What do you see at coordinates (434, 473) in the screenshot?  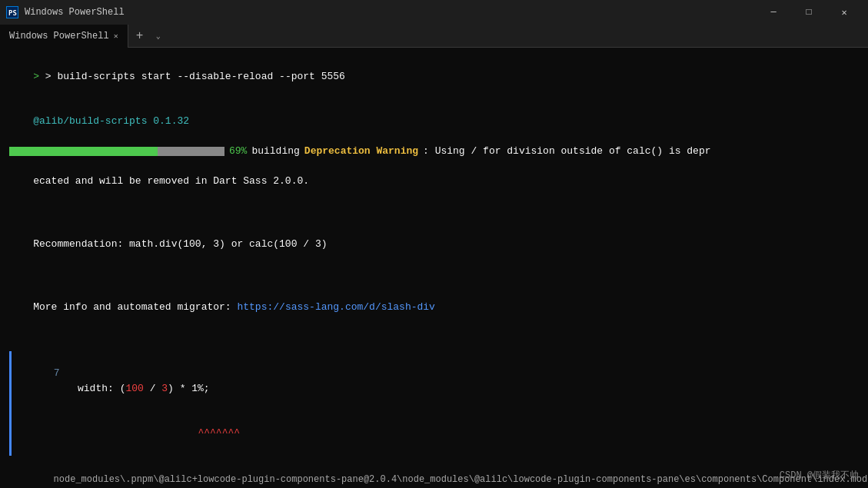 I see `node-modules-line: node_modules\.pnpm\@alilc+lowcode-plugin…` at bounding box center [434, 473].